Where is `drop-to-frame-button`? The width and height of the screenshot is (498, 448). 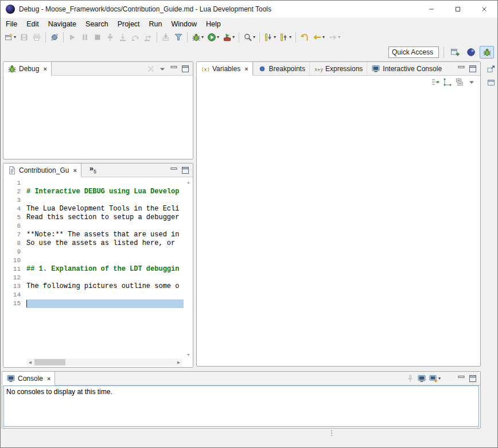
drop-to-frame-button is located at coordinates (166, 37).